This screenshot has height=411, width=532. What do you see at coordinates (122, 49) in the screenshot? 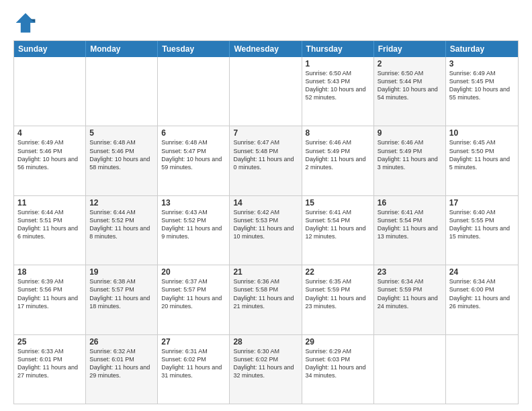
I see `header-day-monday: Monday` at bounding box center [122, 49].